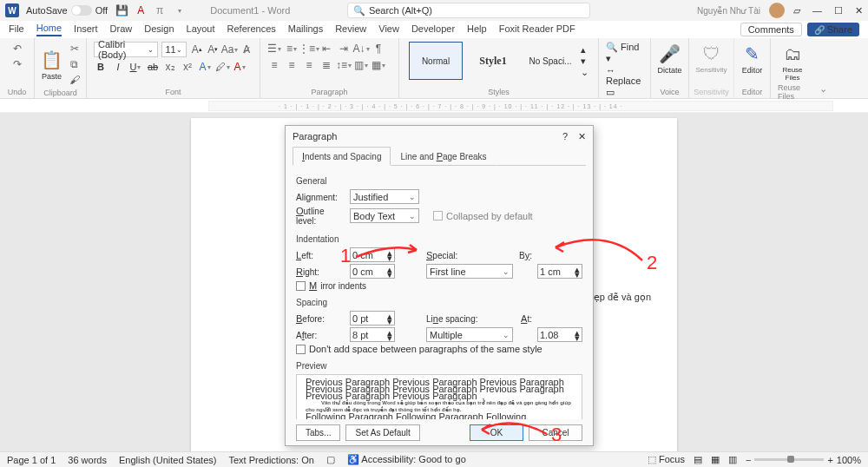  What do you see at coordinates (378, 65) in the screenshot?
I see `borders-icon: ▦` at bounding box center [378, 65].